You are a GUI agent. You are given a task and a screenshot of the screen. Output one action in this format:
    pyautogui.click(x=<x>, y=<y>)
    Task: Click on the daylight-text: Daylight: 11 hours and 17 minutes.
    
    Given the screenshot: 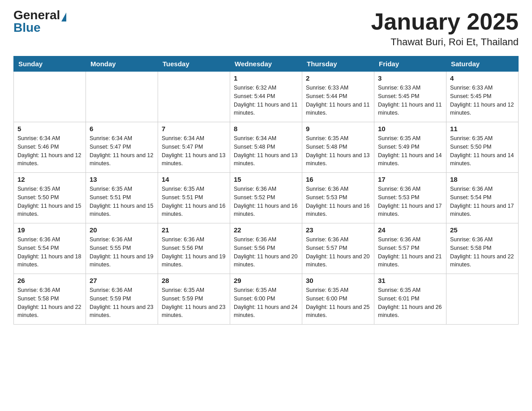 What is the action you would take?
    pyautogui.click(x=410, y=210)
    